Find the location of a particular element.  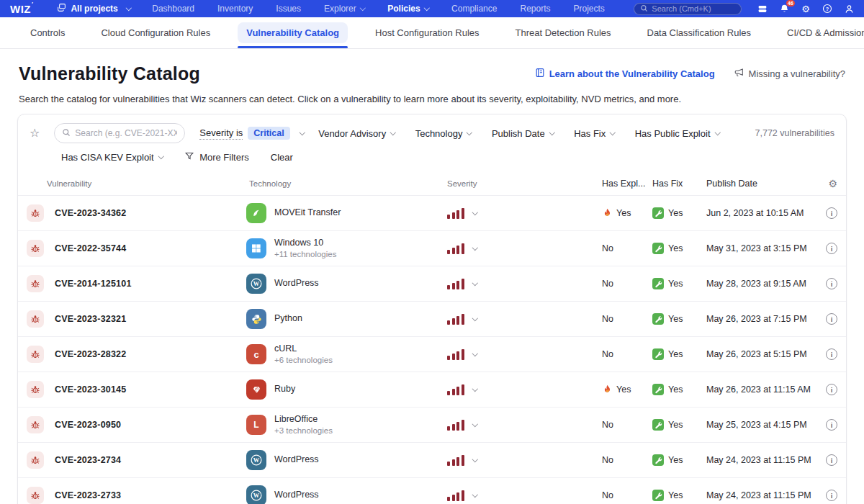

settings-gear-icon: ⚙ is located at coordinates (806, 9).